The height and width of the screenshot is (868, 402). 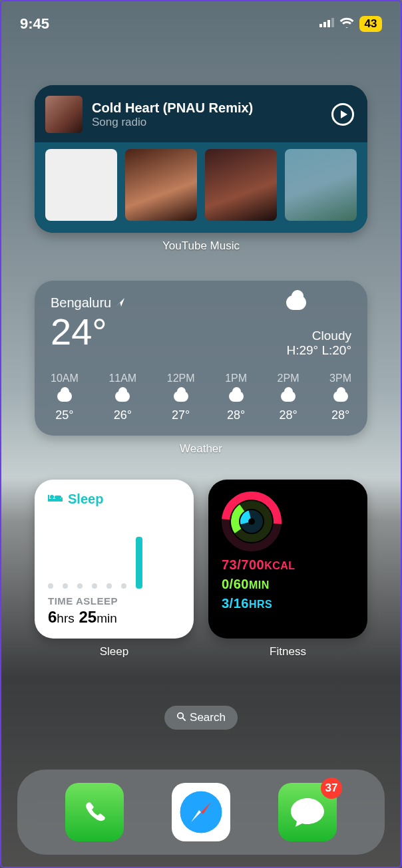 What do you see at coordinates (181, 398) in the screenshot?
I see `forecast-hour: 12PM 27°` at bounding box center [181, 398].